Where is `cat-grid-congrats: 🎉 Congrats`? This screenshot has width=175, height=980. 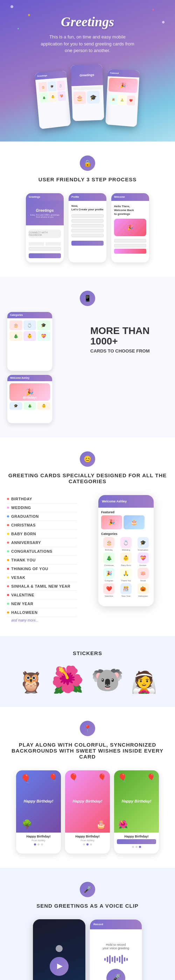 cat-grid-congrats: 🎉 Congrats is located at coordinates (109, 574).